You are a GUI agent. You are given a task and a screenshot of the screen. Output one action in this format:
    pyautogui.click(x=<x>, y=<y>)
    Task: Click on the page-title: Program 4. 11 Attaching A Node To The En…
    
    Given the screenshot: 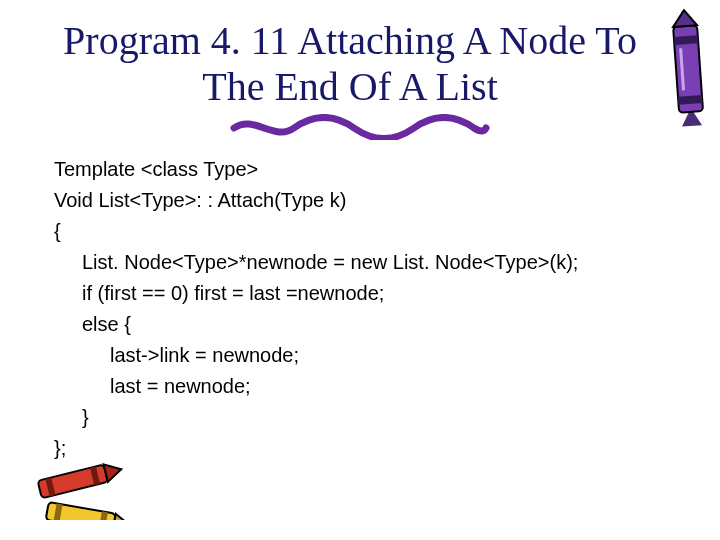 What is the action you would take?
    pyautogui.click(x=350, y=64)
    